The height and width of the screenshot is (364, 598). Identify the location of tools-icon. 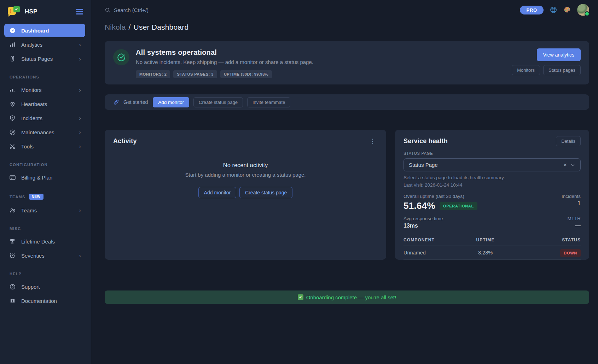
(12, 146).